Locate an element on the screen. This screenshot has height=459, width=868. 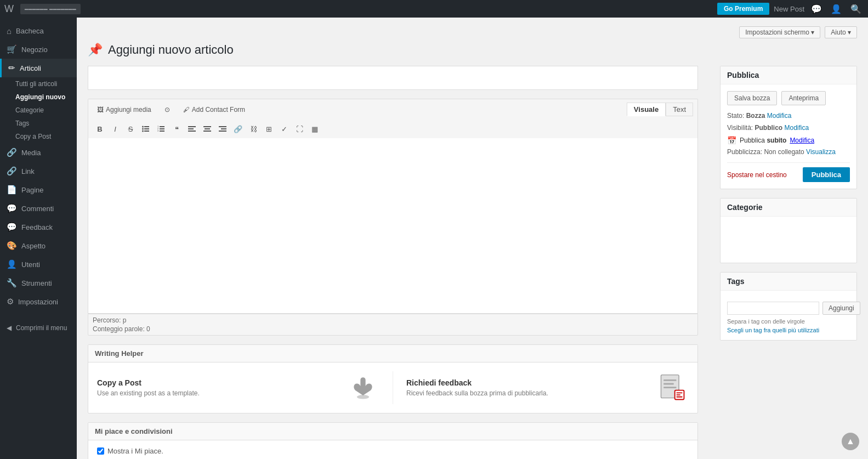
aiuto-button: Aiuto ▾ is located at coordinates (841, 32).